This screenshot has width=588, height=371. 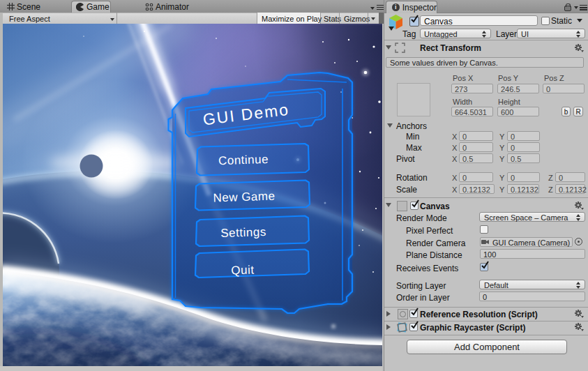 I want to click on svg-text: Continue, so click(x=244, y=160).